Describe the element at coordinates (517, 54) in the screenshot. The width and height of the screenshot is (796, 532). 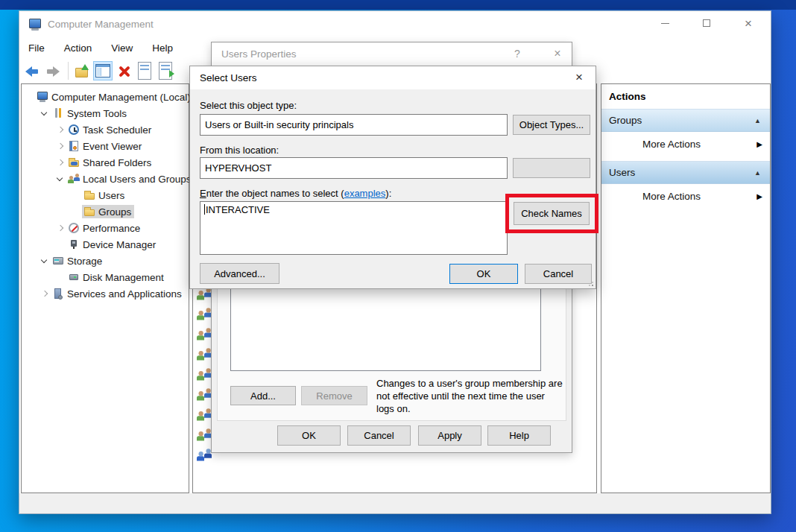
I see `dialog-help-button: ?` at that location.